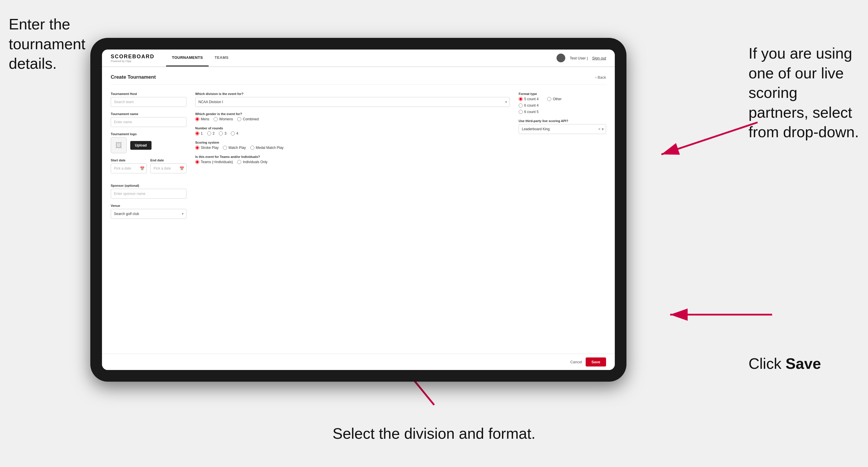 Image resolution: width=868 pixels, height=467 pixels. I want to click on tournament-name-input, so click(149, 122).